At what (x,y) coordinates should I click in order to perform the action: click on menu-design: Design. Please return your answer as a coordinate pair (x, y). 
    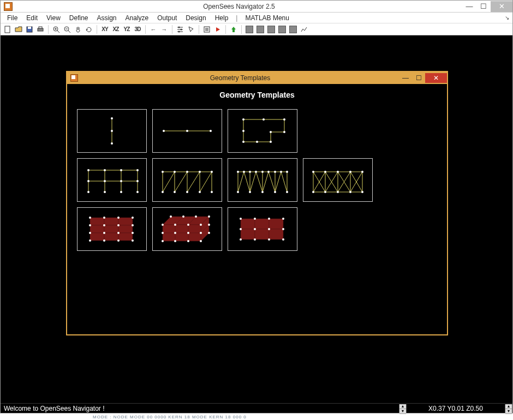
    Looking at the image, I should click on (195, 18).